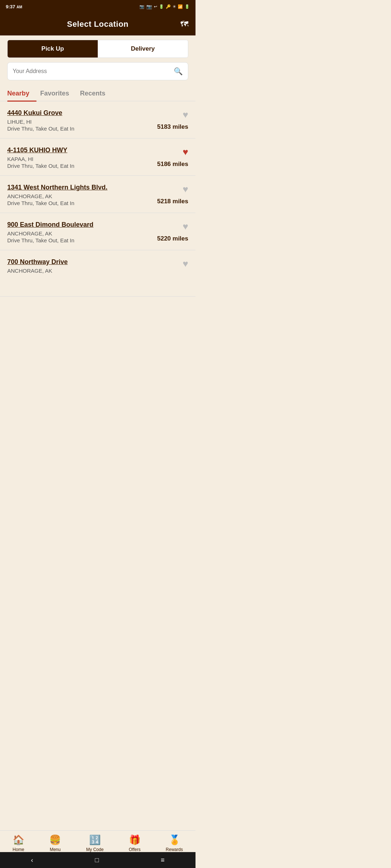 Image resolution: width=391 pixels, height=868 pixels. What do you see at coordinates (76, 158) in the screenshot?
I see `location-info: 4-1105 KUHIO HWY KAPAA, HI Drive Thru, T…` at bounding box center [76, 158].